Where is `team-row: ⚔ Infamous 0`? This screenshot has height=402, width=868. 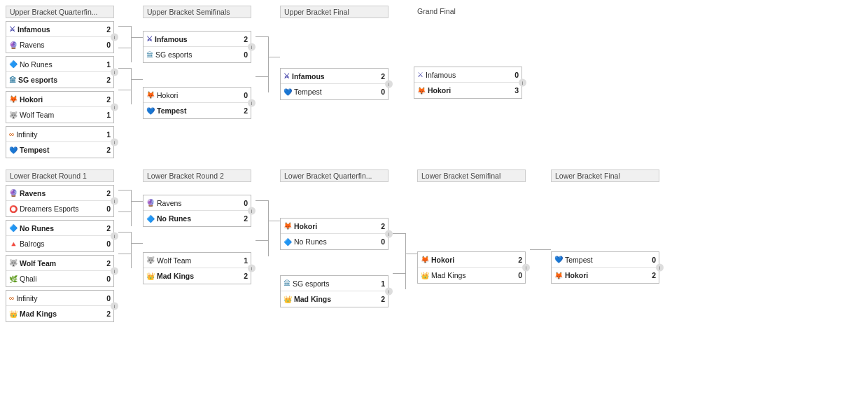
team-row: ⚔ Infamous 0 is located at coordinates (468, 75).